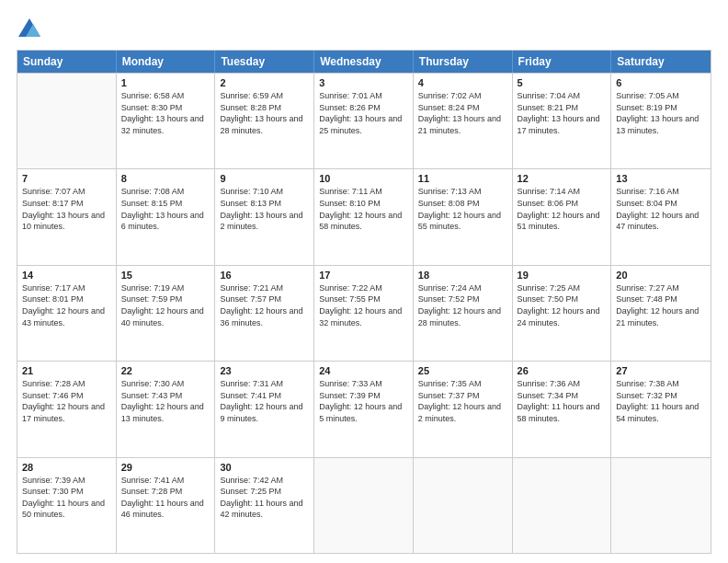  What do you see at coordinates (165, 275) in the screenshot?
I see `day-number: 15` at bounding box center [165, 275].